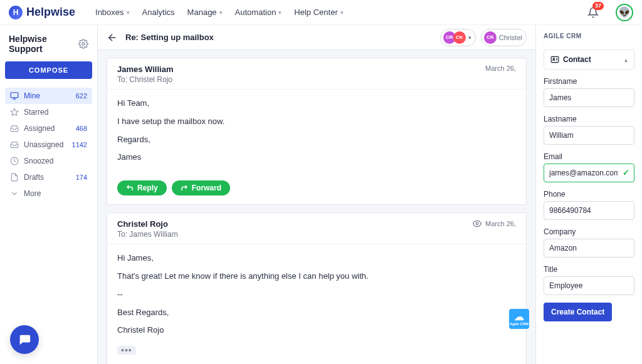  Describe the element at coordinates (53, 194) in the screenshot. I see `sidebar-item-label: More` at that location.